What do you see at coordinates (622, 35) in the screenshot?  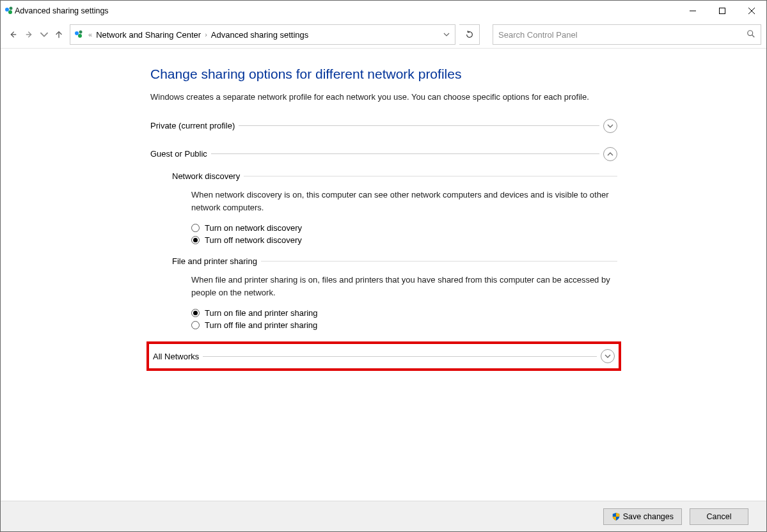 I see `search-placeholder: Search Control Panel` at bounding box center [622, 35].